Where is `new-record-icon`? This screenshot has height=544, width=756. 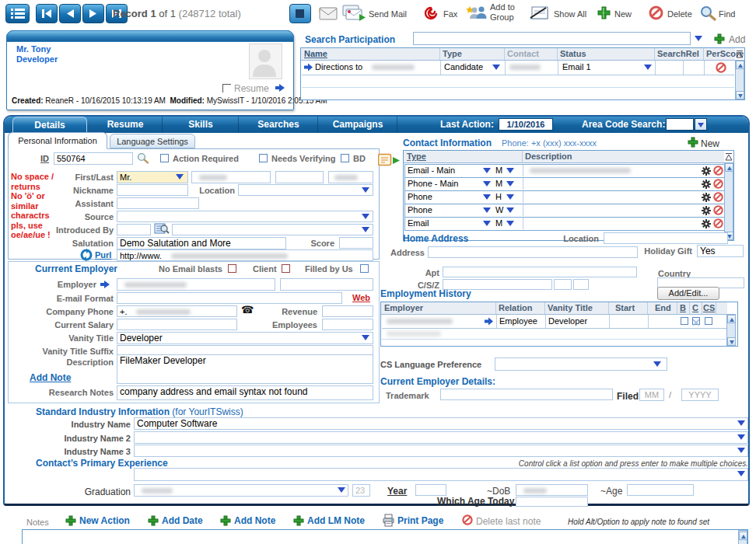
new-record-icon is located at coordinates (604, 14).